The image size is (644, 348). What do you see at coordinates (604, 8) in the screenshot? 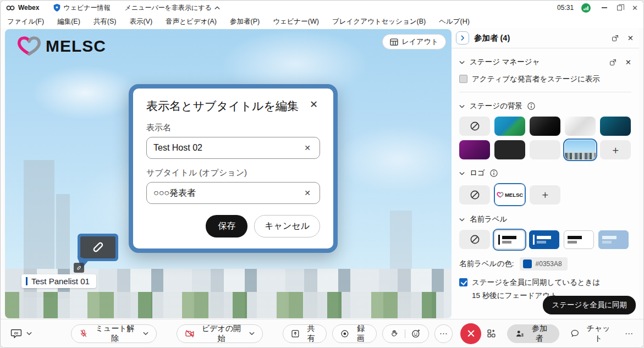
I see `minimize-button` at bounding box center [604, 8].